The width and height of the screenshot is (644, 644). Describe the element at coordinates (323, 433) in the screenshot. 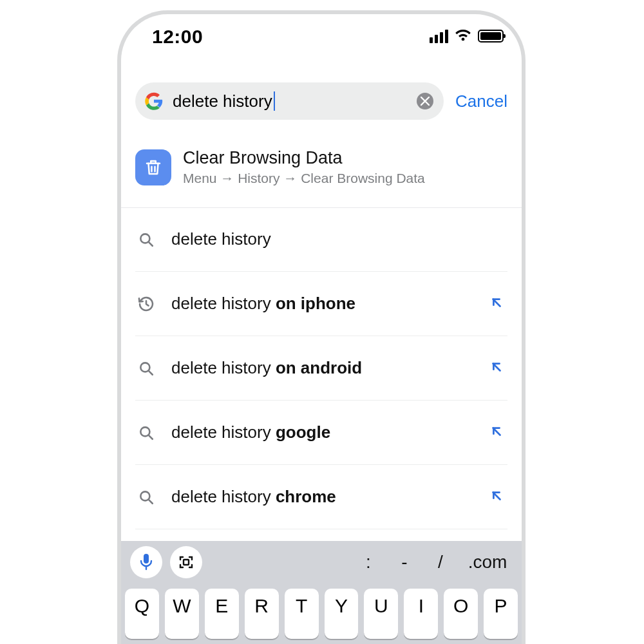

I see `suggestion-text: delete history google` at that location.